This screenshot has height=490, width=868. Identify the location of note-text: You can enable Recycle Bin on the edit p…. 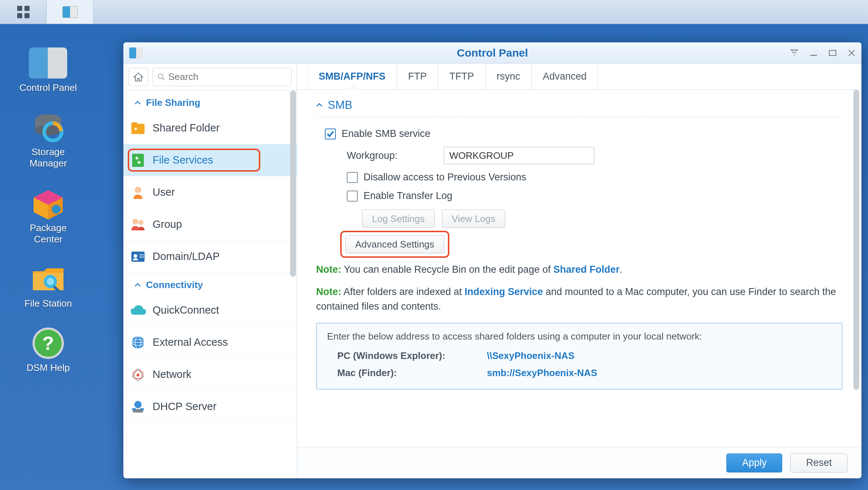
(448, 269).